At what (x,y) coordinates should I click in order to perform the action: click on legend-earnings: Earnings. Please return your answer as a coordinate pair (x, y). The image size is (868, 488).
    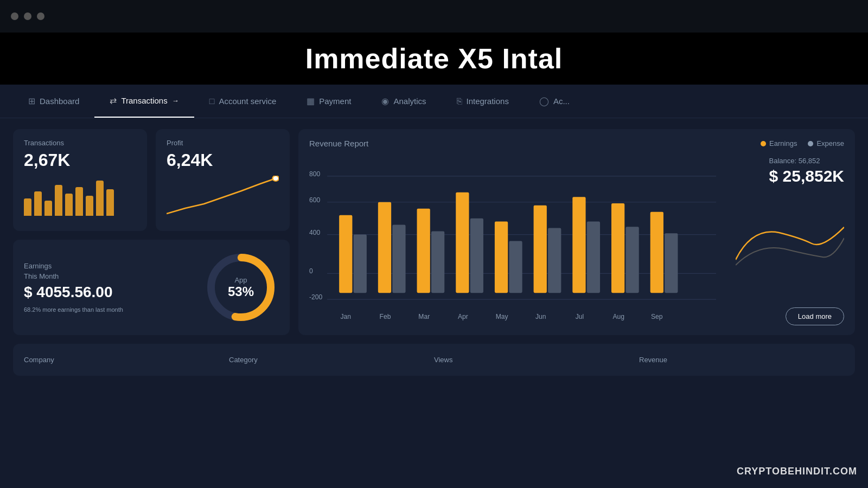
    Looking at the image, I should click on (779, 143).